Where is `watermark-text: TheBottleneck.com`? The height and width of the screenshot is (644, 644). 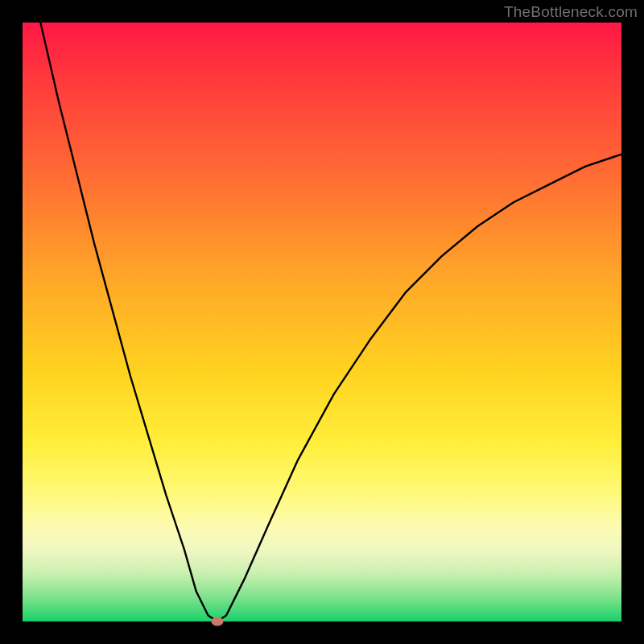
watermark-text: TheBottleneck.com is located at coordinates (571, 12).